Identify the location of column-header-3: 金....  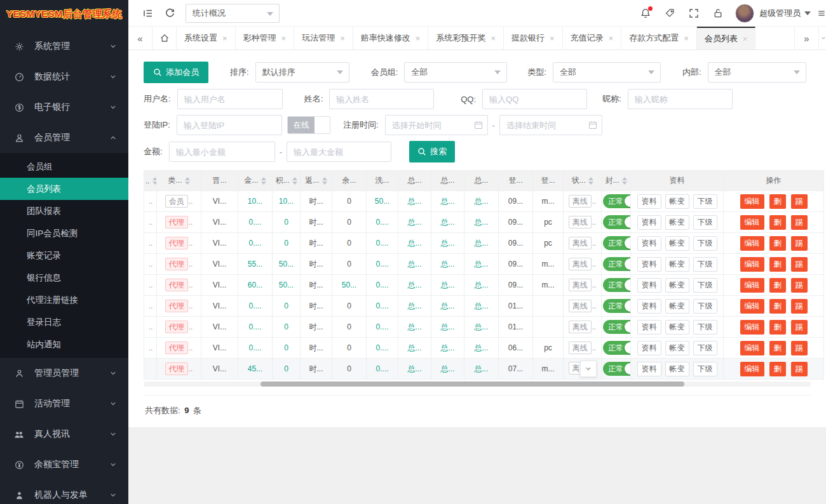
(255, 181).